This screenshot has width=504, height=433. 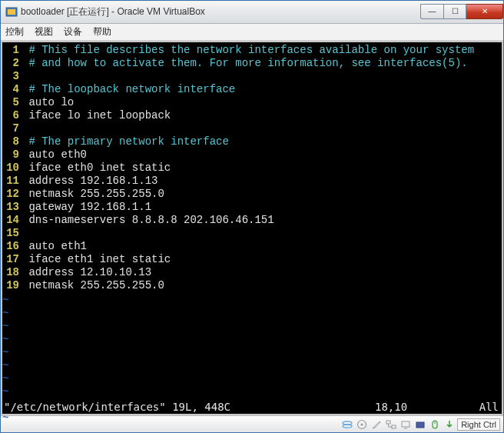 What do you see at coordinates (97, 260) in the screenshot?
I see `line-text: iface eth1 inet static` at bounding box center [97, 260].